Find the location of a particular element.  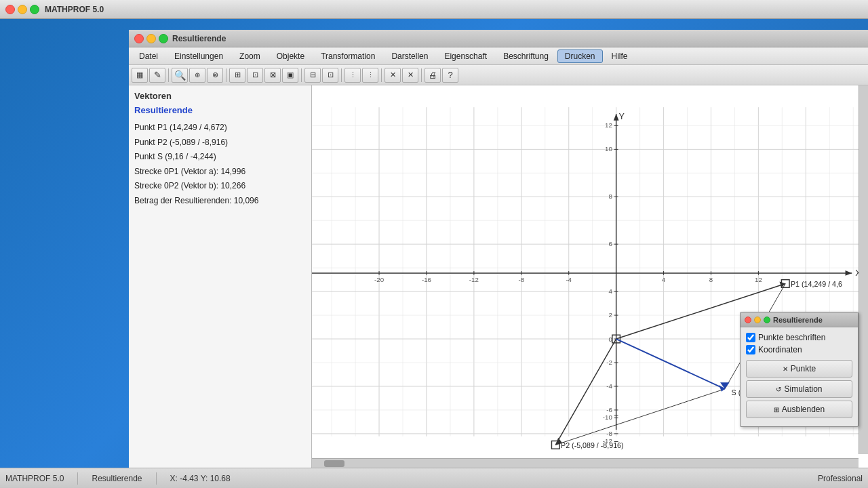

svg-text: -16 is located at coordinates (427, 279).